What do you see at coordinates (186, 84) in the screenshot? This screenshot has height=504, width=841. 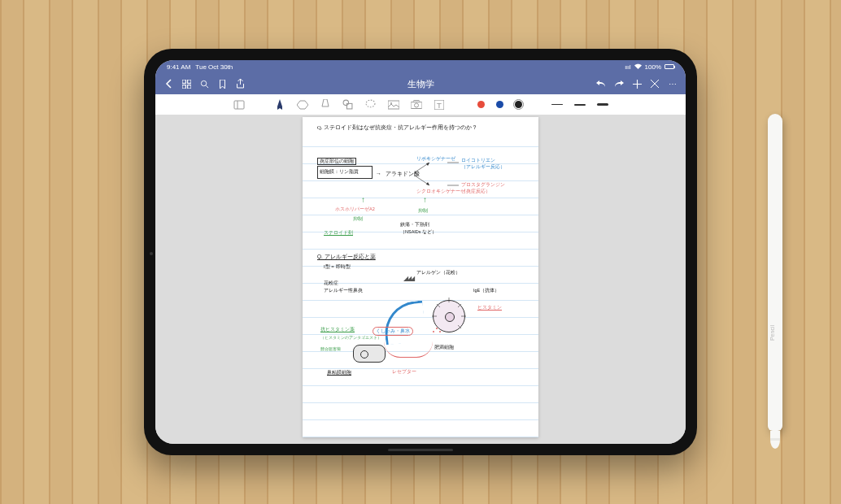 I see `grid-icon` at bounding box center [186, 84].